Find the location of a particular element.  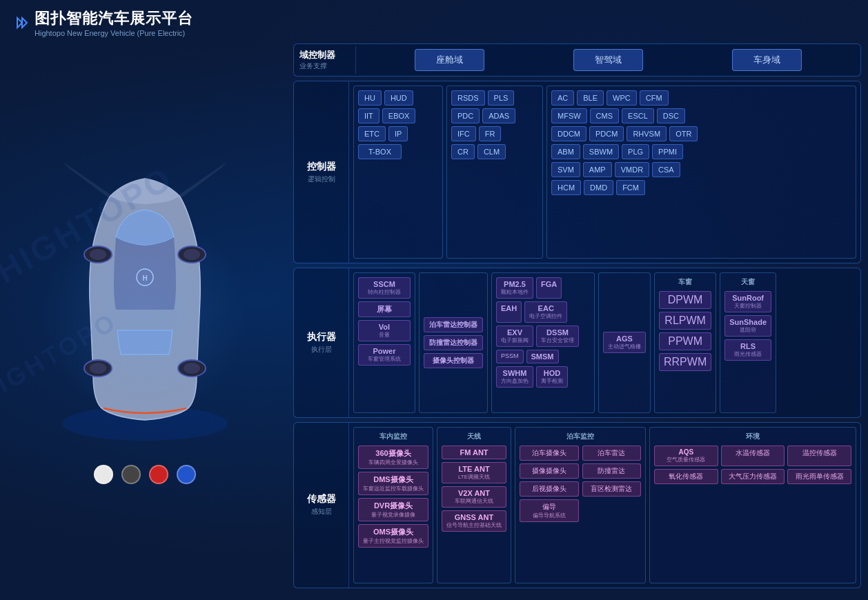

chip-ADAS: ADAS is located at coordinates (499, 116).